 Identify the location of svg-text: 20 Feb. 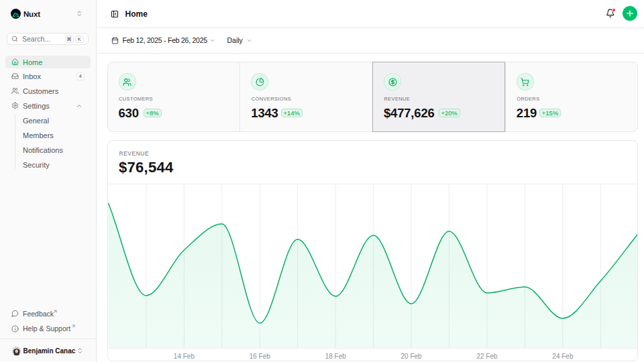
(411, 357).